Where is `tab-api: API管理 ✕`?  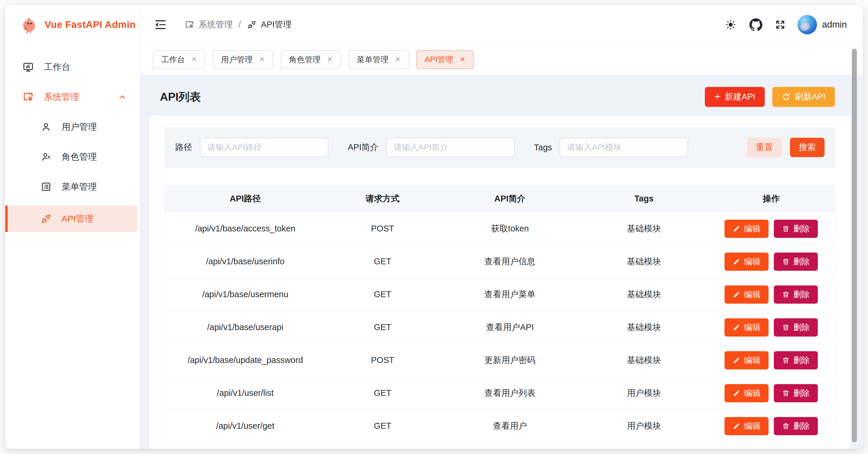 tab-api: API管理 ✕ is located at coordinates (445, 60).